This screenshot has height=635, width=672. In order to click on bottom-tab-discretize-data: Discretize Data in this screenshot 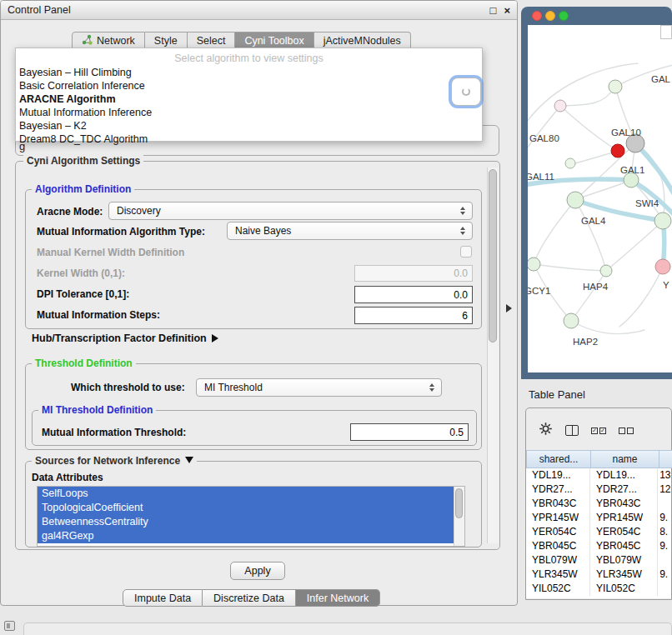, I will do `click(249, 598)`.